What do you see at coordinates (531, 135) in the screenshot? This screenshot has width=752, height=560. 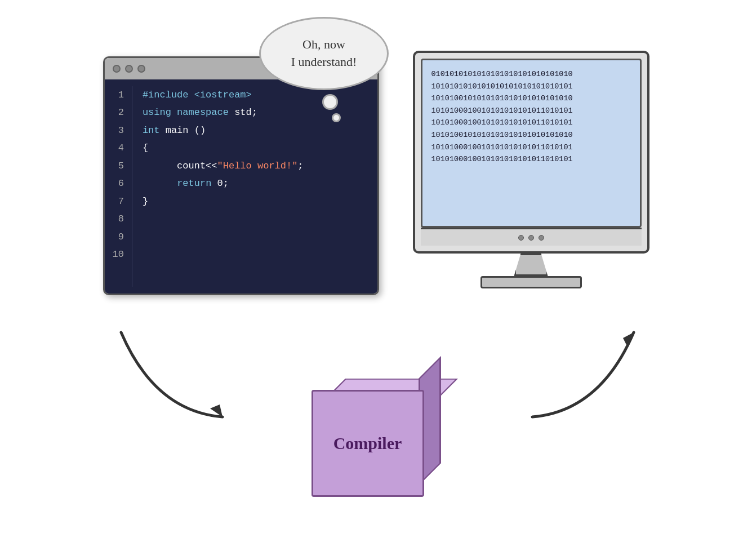 I see `binary-row-6: 1010100101010101010101010101010` at bounding box center [531, 135].